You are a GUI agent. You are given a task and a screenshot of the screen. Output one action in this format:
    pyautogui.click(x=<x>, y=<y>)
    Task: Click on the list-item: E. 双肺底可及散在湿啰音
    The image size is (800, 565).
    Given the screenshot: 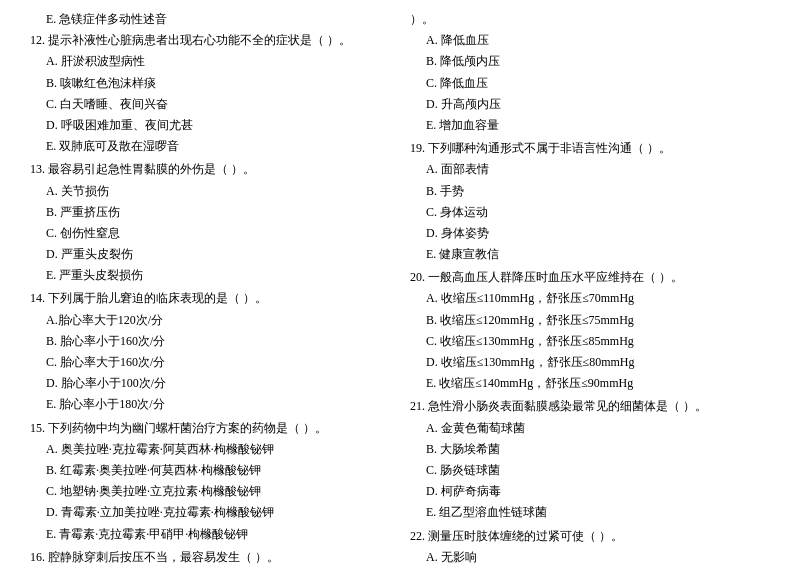 What is the action you would take?
    pyautogui.click(x=210, y=146)
    